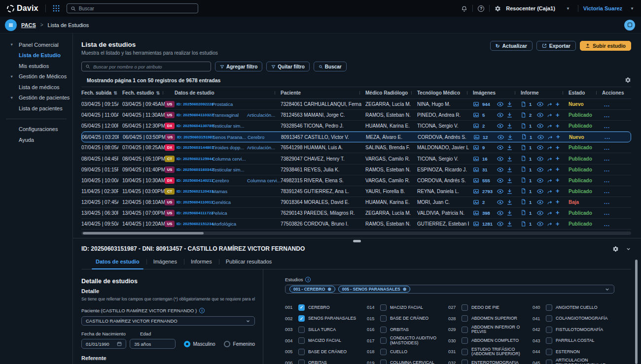  Describe the element at coordinates (330, 66) in the screenshot. I see `search-button: Buscar` at that location.